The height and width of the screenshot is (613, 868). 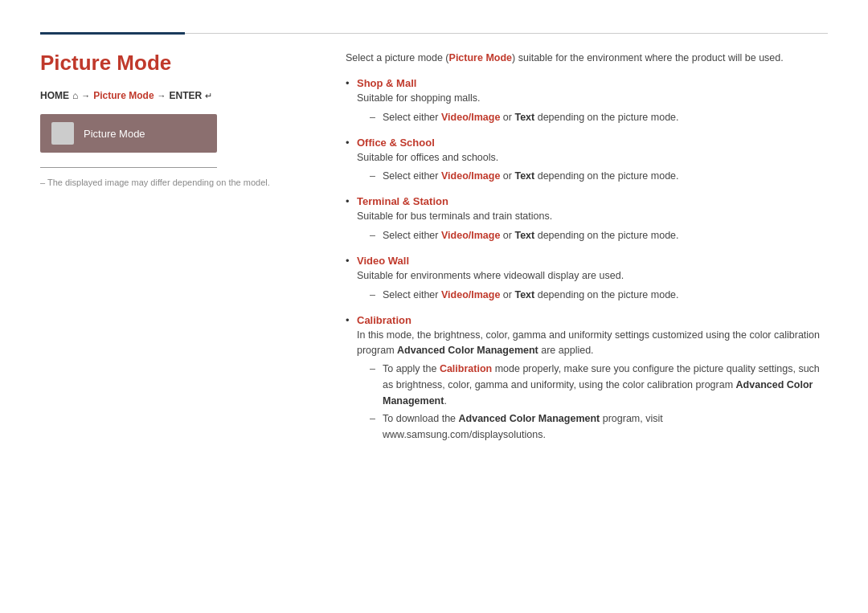 What do you see at coordinates (468, 350) in the screenshot?
I see `bold-acm-1: Advanced Color Management` at bounding box center [468, 350].